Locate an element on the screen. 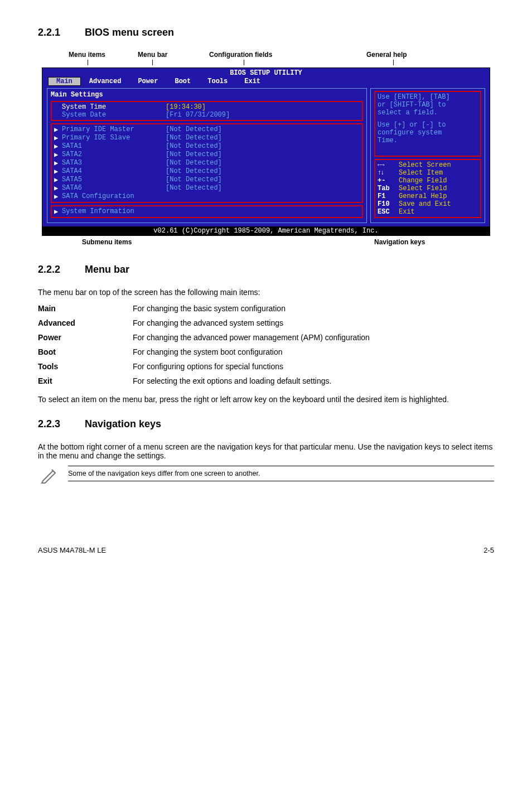 The width and height of the screenshot is (532, 802). system-date-label: System Date is located at coordinates (114, 115).